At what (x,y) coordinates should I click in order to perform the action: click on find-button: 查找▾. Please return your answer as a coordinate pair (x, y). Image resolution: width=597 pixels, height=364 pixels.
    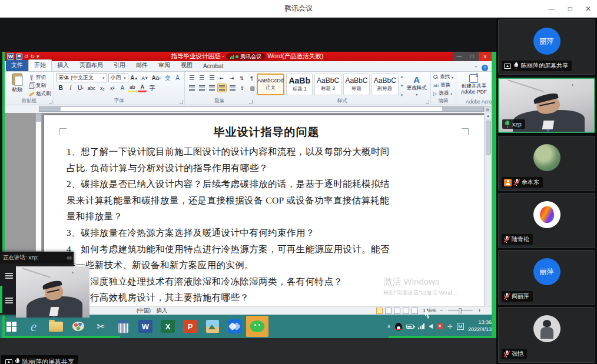
    Looking at the image, I should click on (443, 77).